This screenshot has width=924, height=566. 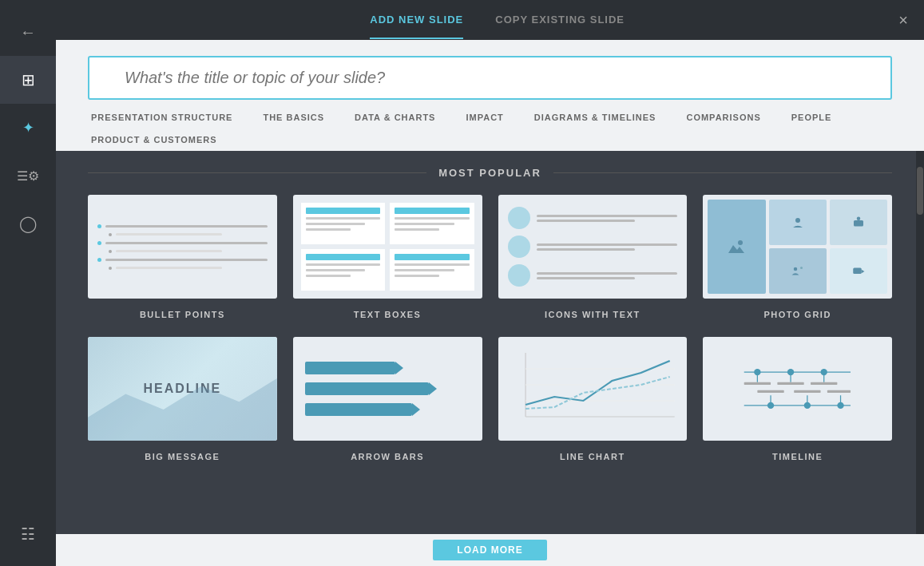 What do you see at coordinates (797, 315) in the screenshot?
I see `slide-label-photo-grid: PHOTO GRID` at bounding box center [797, 315].